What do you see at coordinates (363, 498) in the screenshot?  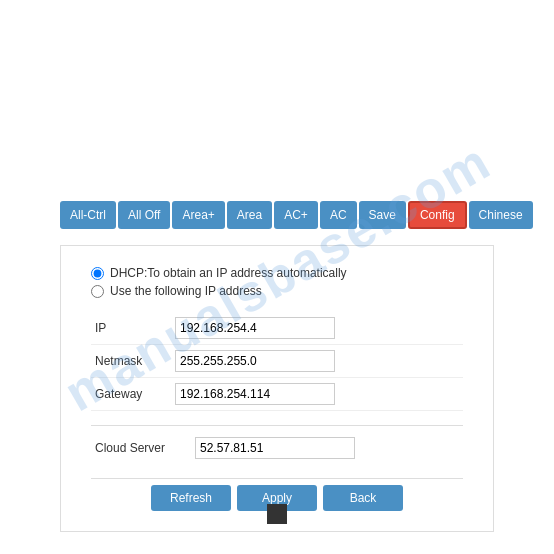 I see `back-button: Back` at bounding box center [363, 498].